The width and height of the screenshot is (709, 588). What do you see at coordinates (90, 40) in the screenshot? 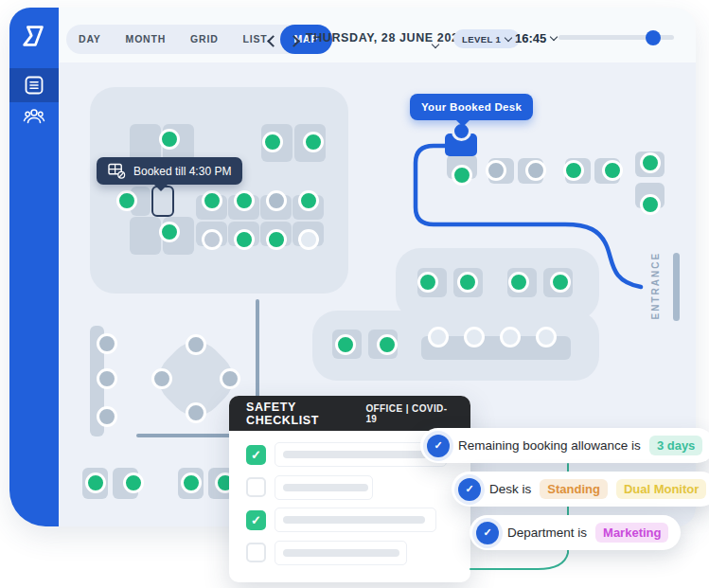
I see `tab-day: DAY` at bounding box center [90, 40].